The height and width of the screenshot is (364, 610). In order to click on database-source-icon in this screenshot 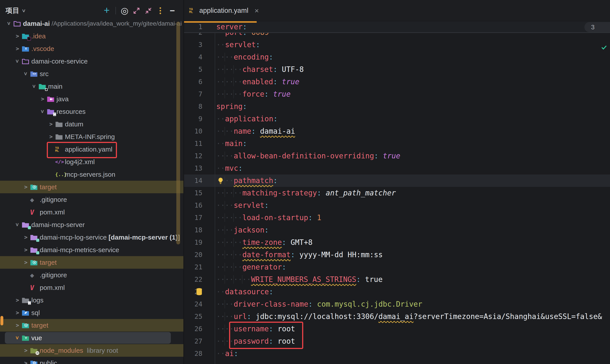, I will do `click(199, 292)`.